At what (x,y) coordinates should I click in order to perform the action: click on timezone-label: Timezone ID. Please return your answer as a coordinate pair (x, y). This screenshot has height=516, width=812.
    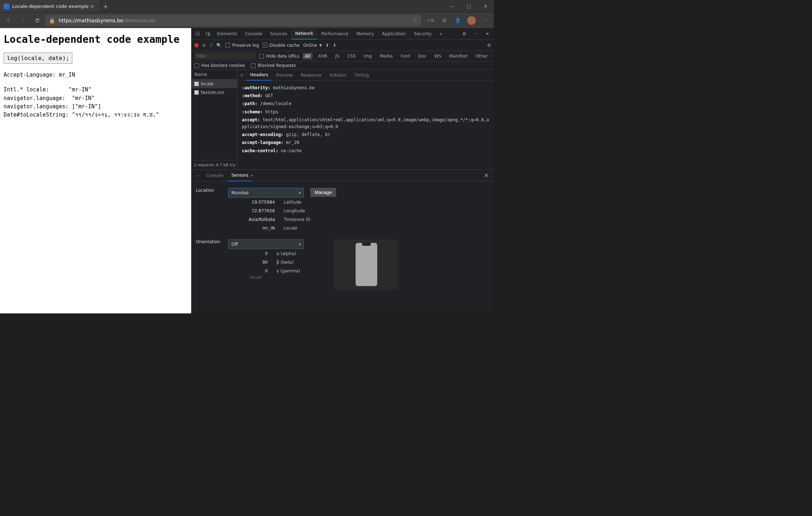
    Looking at the image, I should click on (312, 219).